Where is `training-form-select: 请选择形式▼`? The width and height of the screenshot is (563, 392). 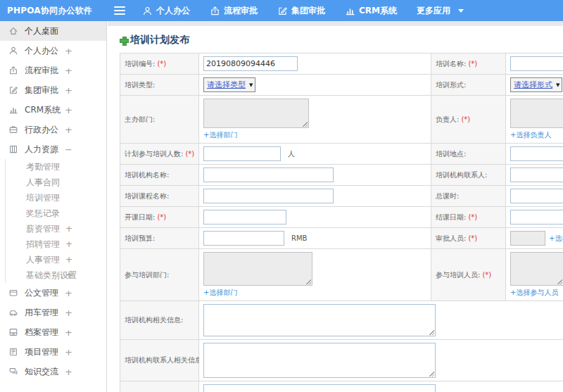
training-form-select: 请选择形式▼ is located at coordinates (536, 84).